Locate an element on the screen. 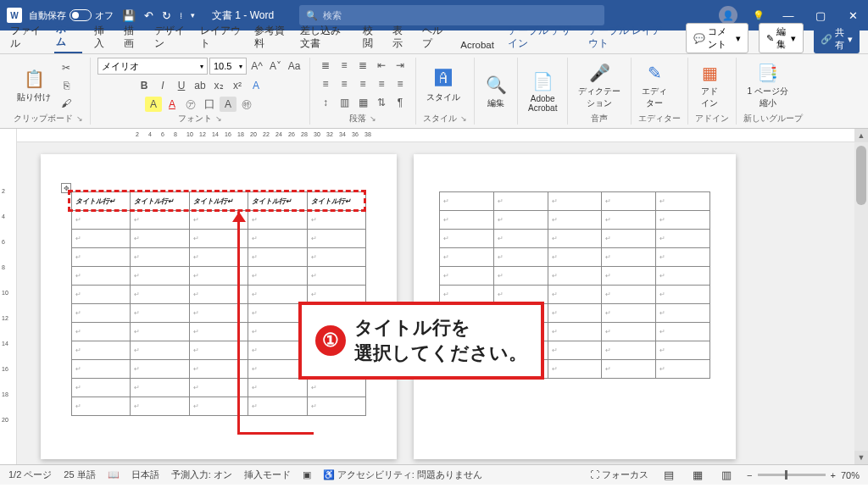  enclose-char-icon: ㊕ is located at coordinates (247, 104).